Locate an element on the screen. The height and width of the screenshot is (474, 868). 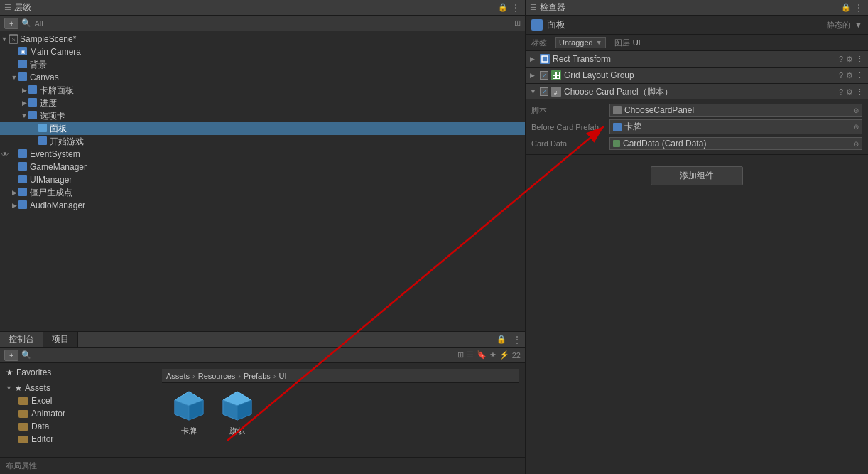
script-value: ChooseCardPanel is located at coordinates (659, 110).